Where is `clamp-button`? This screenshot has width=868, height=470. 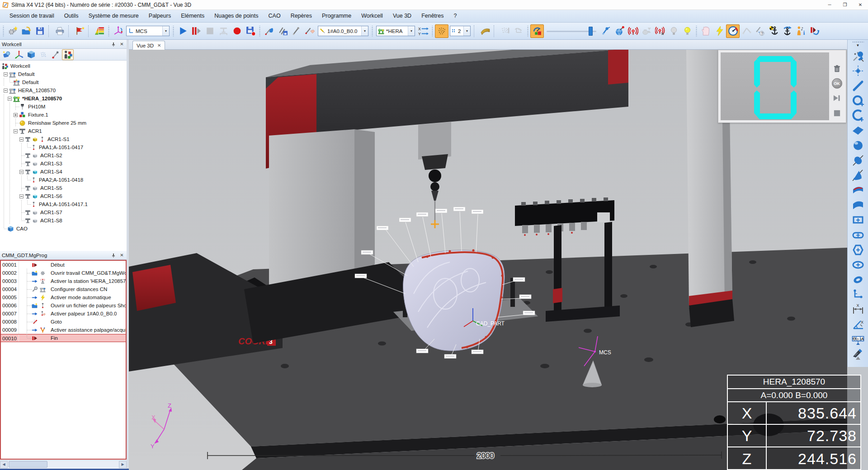
clamp-button is located at coordinates (223, 31).